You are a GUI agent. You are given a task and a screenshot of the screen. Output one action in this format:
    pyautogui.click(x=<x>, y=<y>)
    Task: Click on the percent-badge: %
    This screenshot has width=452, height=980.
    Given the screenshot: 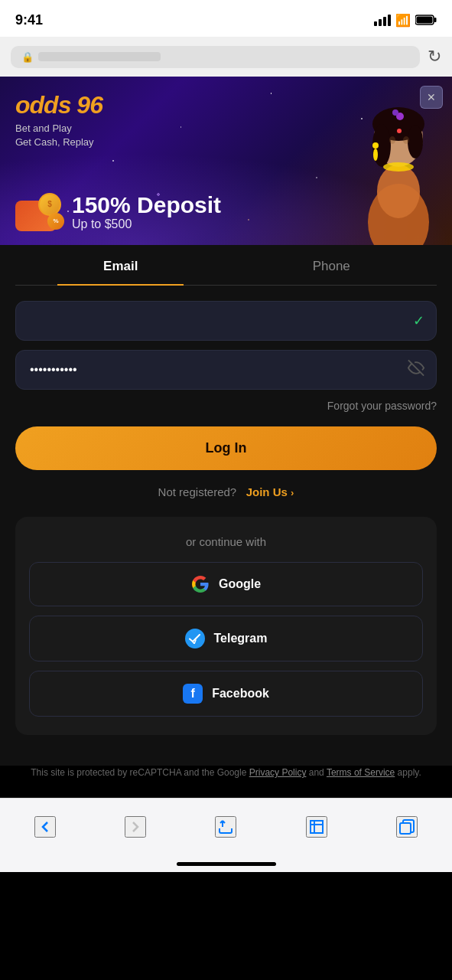 What is the action you would take?
    pyautogui.click(x=56, y=221)
    